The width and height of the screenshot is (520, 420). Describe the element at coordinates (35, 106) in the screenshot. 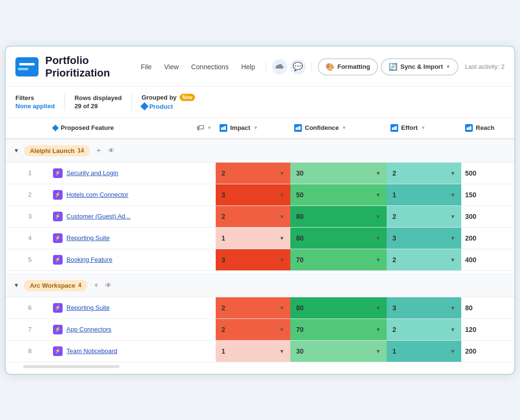

I see `filter-value: None applied` at that location.